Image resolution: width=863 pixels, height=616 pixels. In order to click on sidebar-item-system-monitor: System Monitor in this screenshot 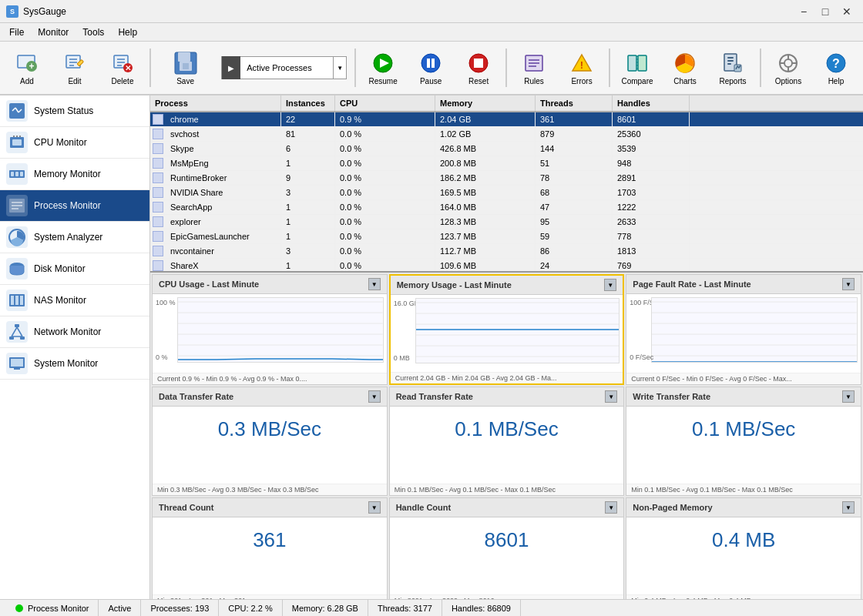, I will do `click(75, 363)`.